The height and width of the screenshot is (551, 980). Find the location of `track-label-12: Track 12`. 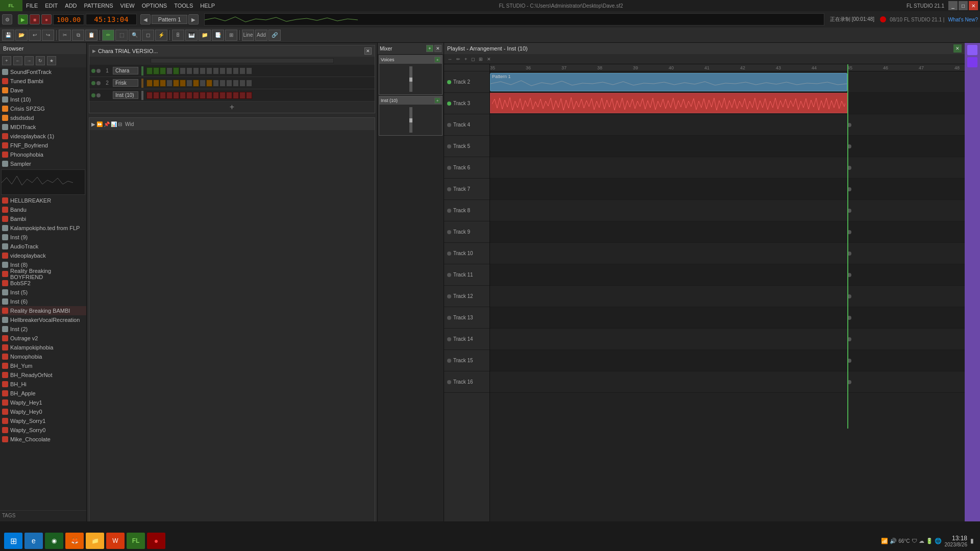

track-label-12: Track 12 is located at coordinates (467, 296).